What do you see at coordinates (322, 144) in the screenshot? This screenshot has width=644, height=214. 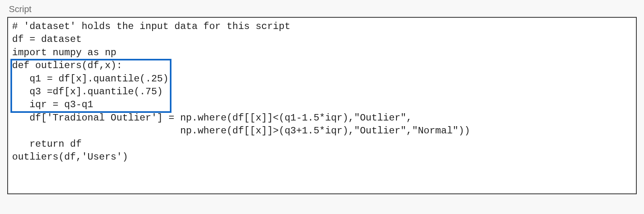 I see `code-line: return df` at bounding box center [322, 144].